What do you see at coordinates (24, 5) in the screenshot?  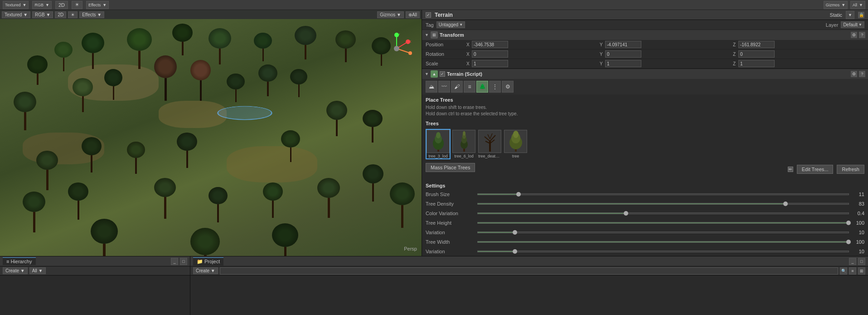 I see `textured-arrow-icon: ▼` at bounding box center [24, 5].